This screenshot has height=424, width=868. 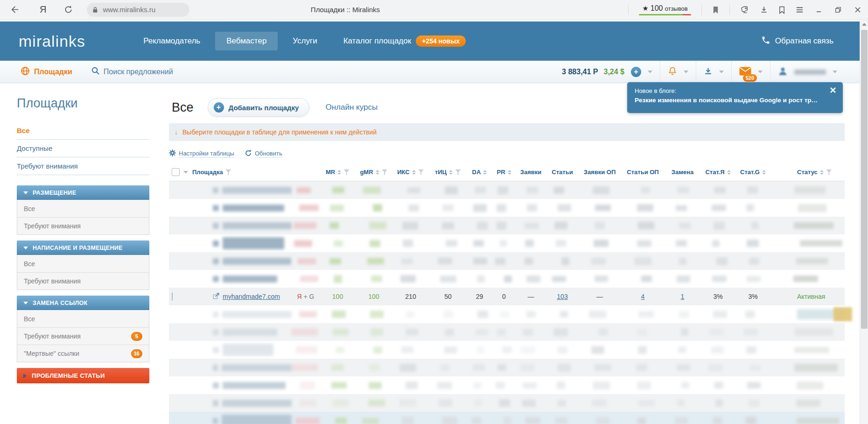 I want to click on section-item: "Мертвые" ссылки 16, so click(x=83, y=353).